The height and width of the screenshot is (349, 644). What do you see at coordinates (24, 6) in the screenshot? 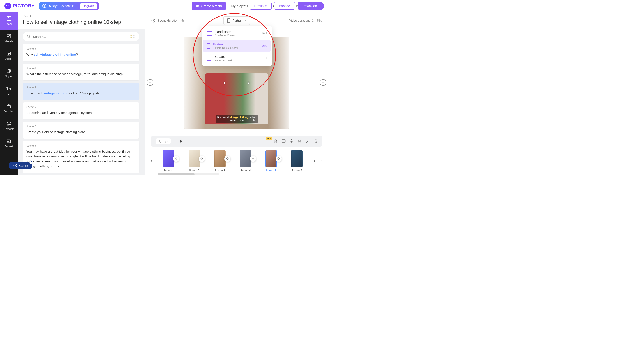
I see `brand-name: PICTORY` at bounding box center [24, 6].